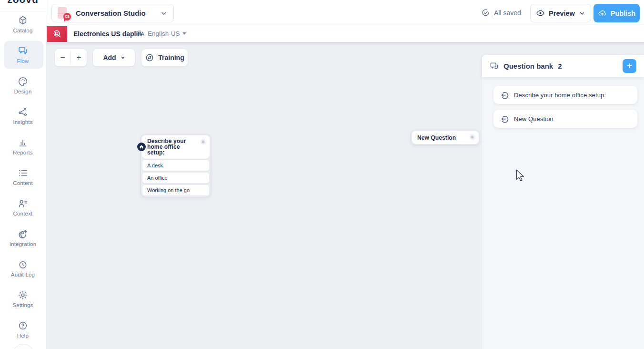  I want to click on question-bank-item-label: Describe your home office setup:, so click(560, 95).